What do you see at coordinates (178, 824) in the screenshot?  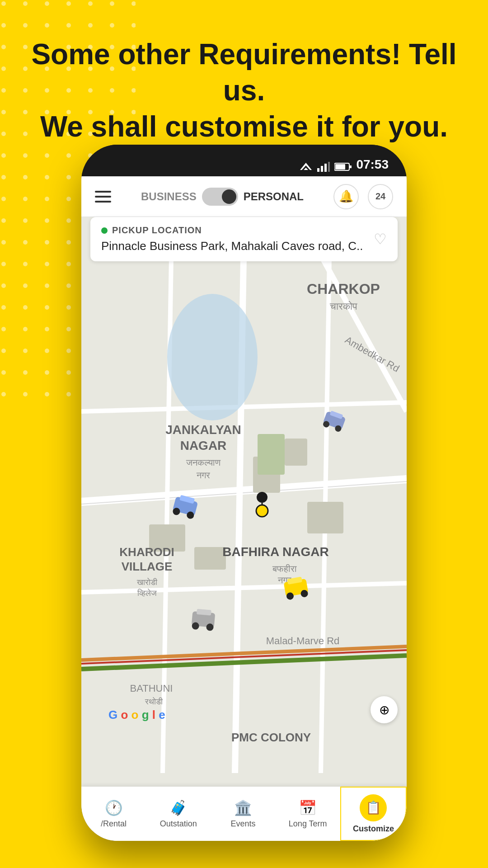 I see `outstation-label: Outstation` at bounding box center [178, 824].